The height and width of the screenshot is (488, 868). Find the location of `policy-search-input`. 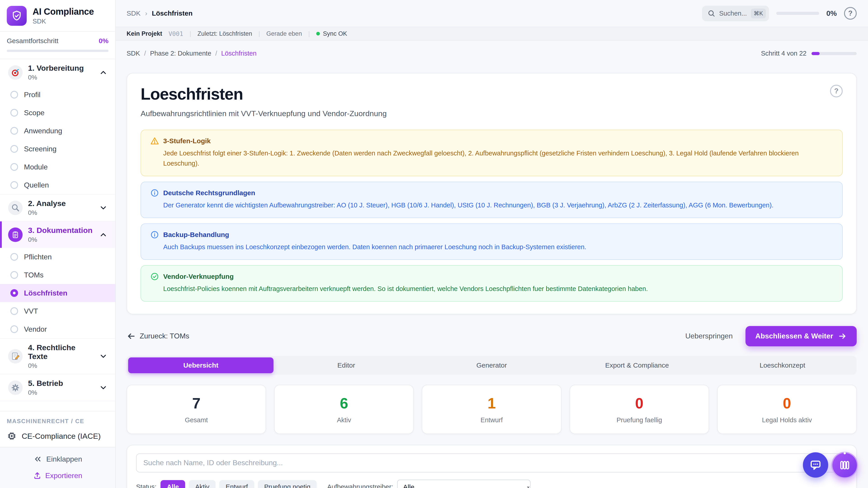

policy-search-input is located at coordinates (492, 463).